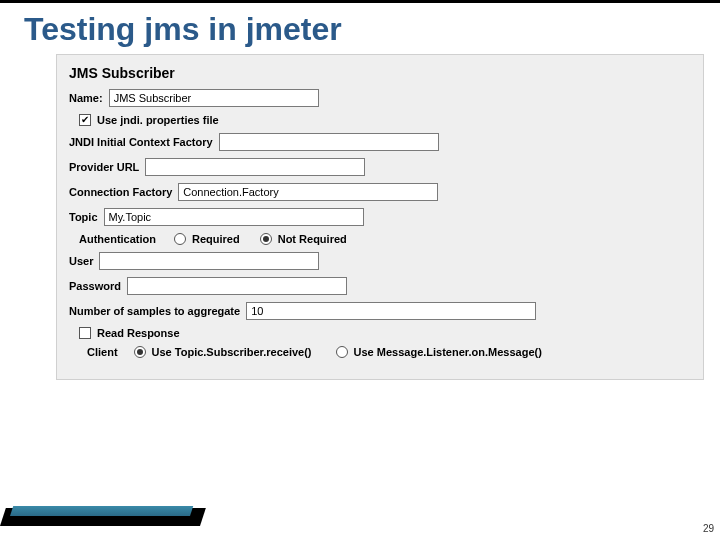 The width and height of the screenshot is (720, 540). I want to click on user-input, so click(209, 261).